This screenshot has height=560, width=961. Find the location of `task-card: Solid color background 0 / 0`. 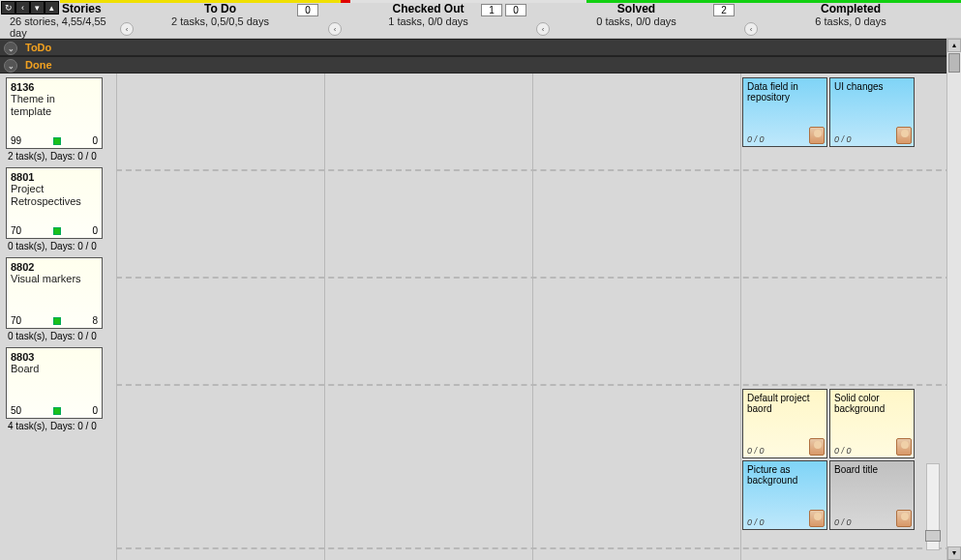

task-card: Solid color background 0 / 0 is located at coordinates (872, 424).